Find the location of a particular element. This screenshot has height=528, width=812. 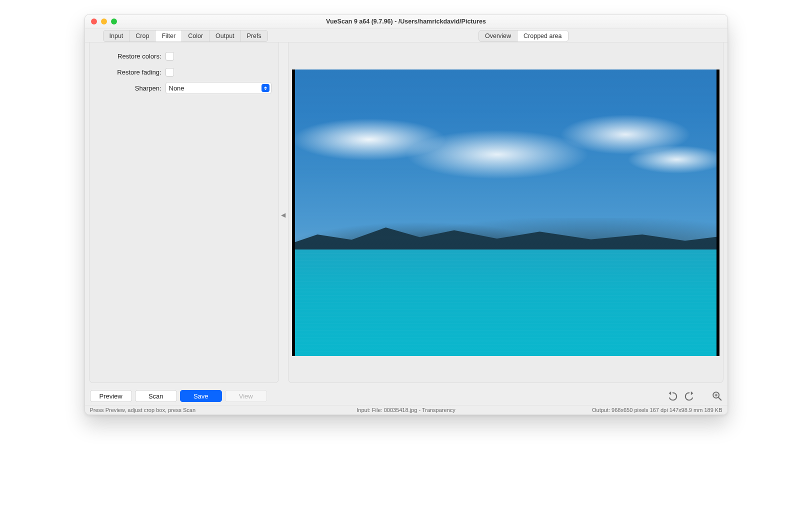

zoom-icon is located at coordinates (114, 22).